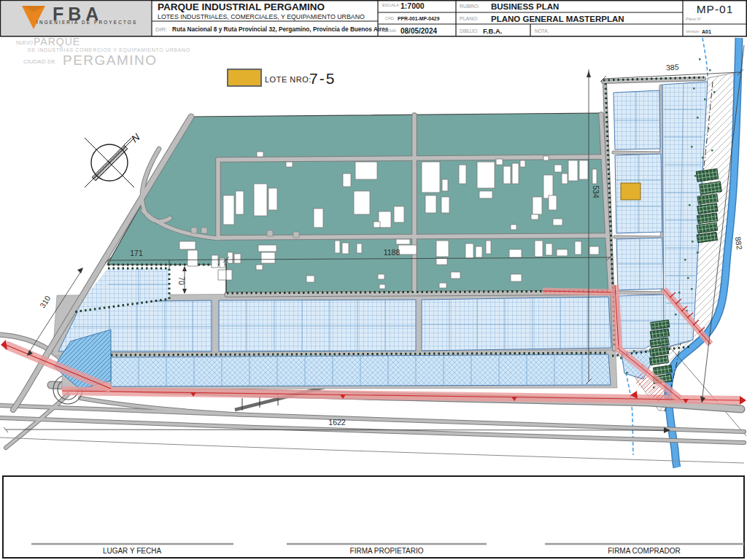  I want to click on legend-label: LOTE NRO:, so click(288, 79).